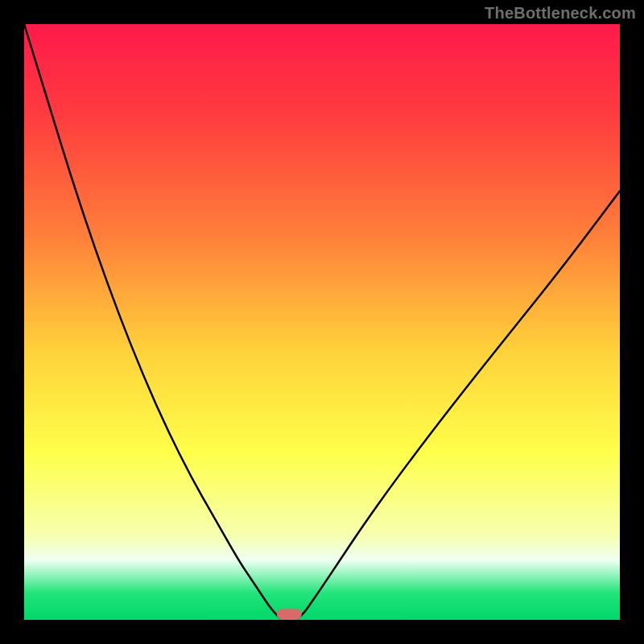 The image size is (644, 644). I want to click on marker-layer, so click(290, 615).